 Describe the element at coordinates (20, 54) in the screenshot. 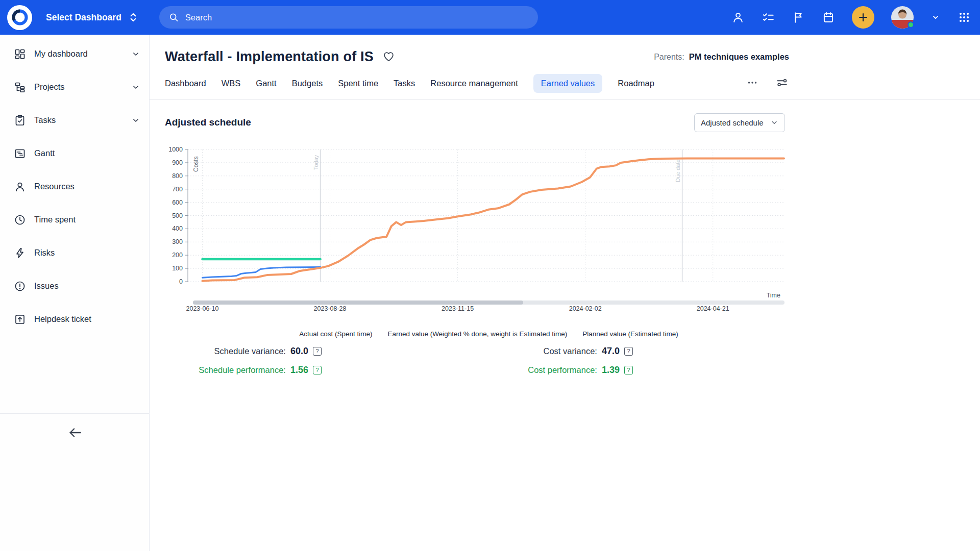

I see `dashboard-icon` at that location.